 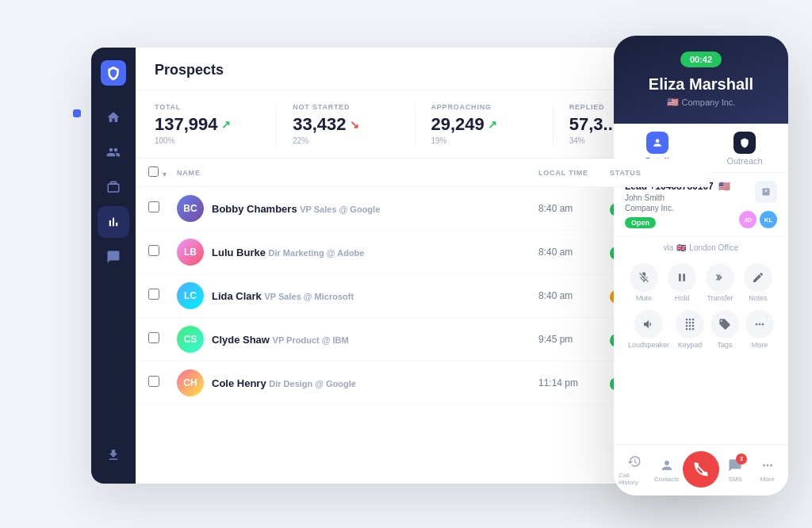 What do you see at coordinates (375, 252) in the screenshot?
I see `row-name-2: Lulu Burke Dir Marketing @ Adobe` at bounding box center [375, 252].